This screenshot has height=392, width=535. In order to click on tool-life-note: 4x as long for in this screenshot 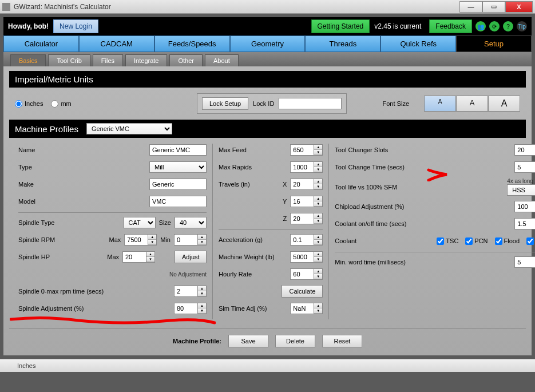, I will do `click(521, 181)`.